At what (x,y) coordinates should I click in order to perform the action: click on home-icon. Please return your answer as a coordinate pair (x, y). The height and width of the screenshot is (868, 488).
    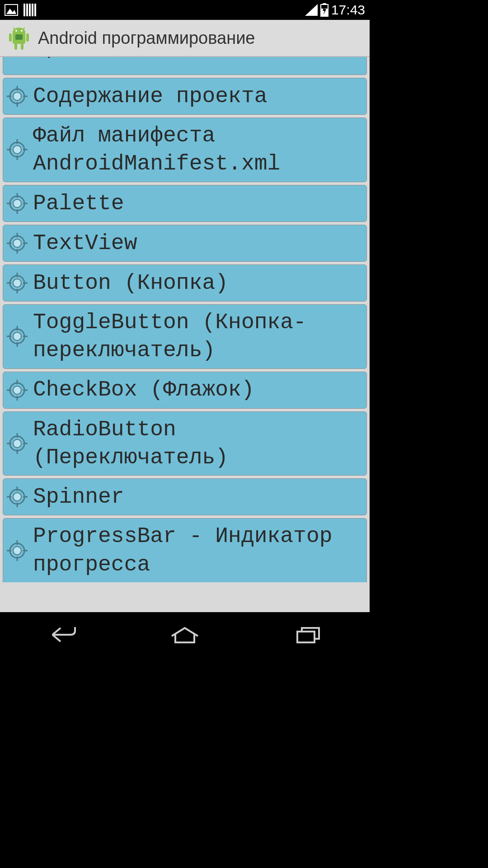
    Looking at the image, I should click on (185, 635).